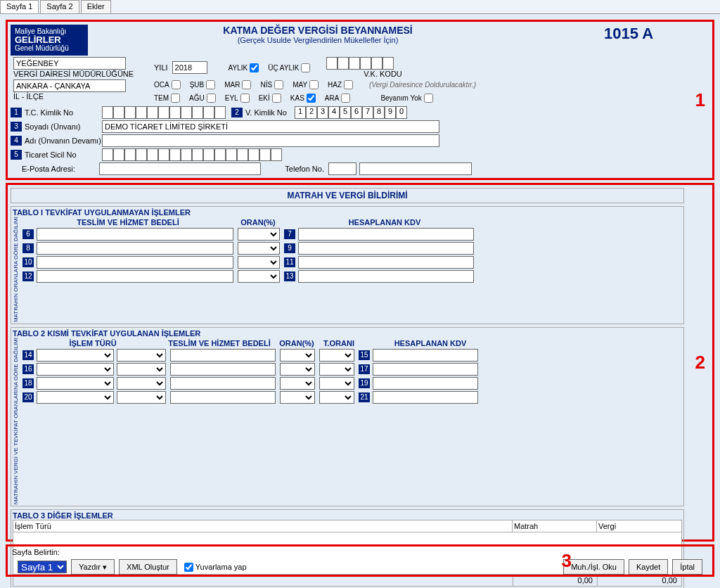 This screenshot has width=720, height=588. What do you see at coordinates (96, 7) in the screenshot?
I see `tab-ekler: Ekler` at bounding box center [96, 7].